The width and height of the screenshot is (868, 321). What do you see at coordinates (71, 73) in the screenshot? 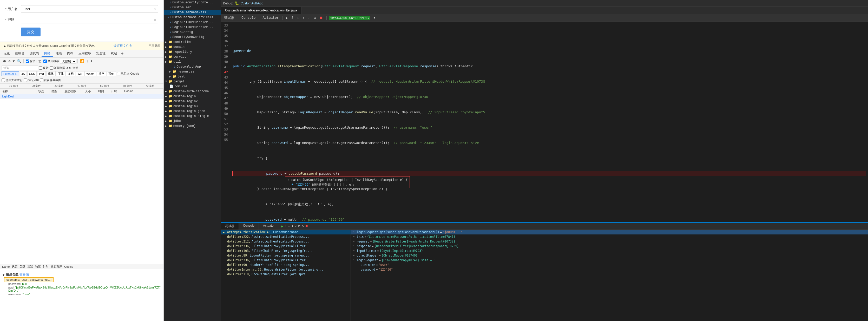
I see `filter-doc: 文档` at bounding box center [71, 73].